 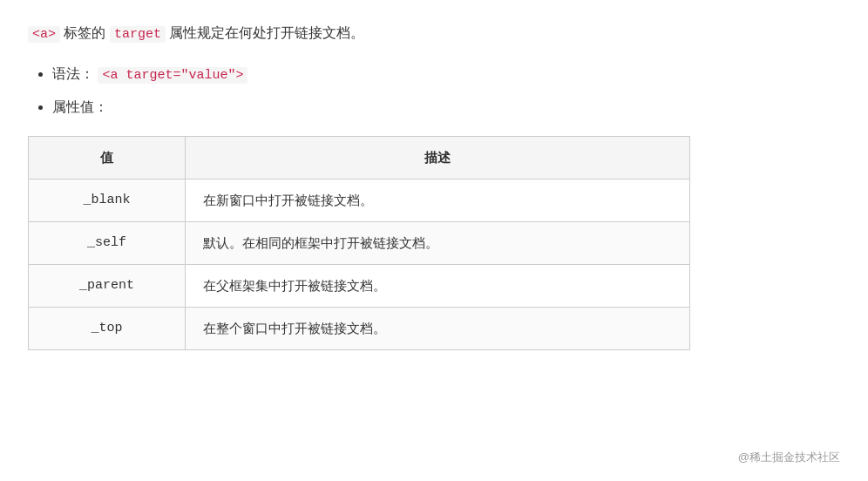 What do you see at coordinates (446, 75) in the screenshot?
I see `bullet-syntax: 语法： <a target="value">` at bounding box center [446, 75].